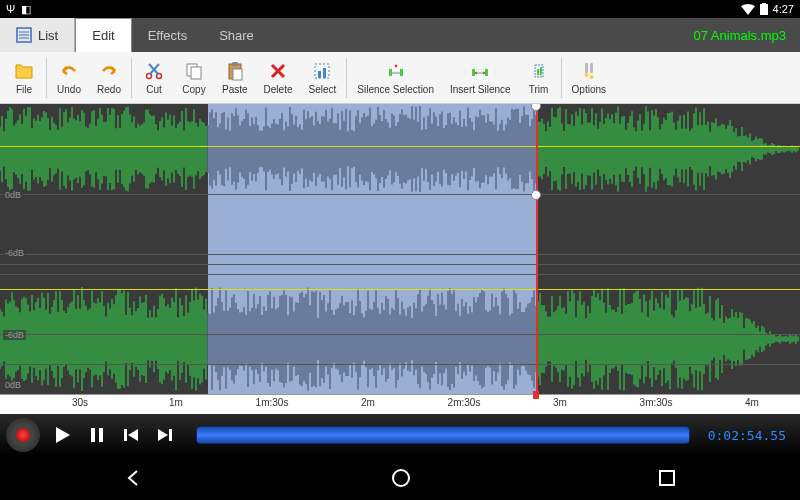 The image size is (800, 500). What do you see at coordinates (131, 435) in the screenshot?
I see `skip-back-button` at bounding box center [131, 435].